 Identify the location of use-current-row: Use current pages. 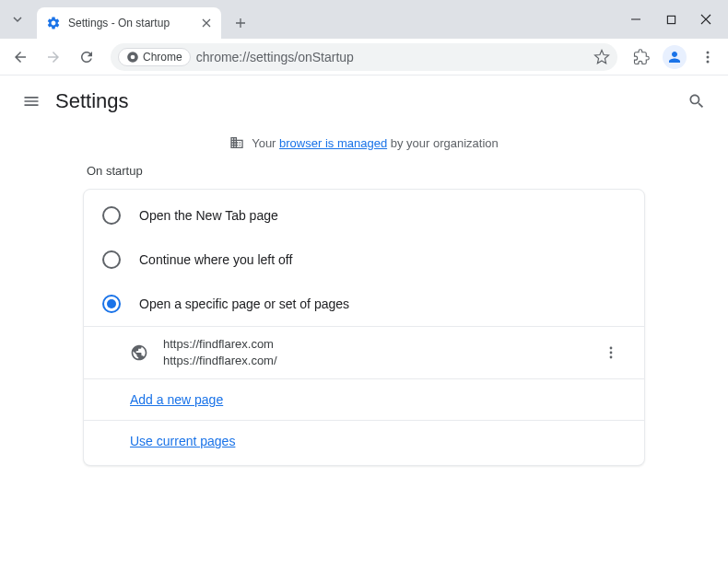
(364, 440).